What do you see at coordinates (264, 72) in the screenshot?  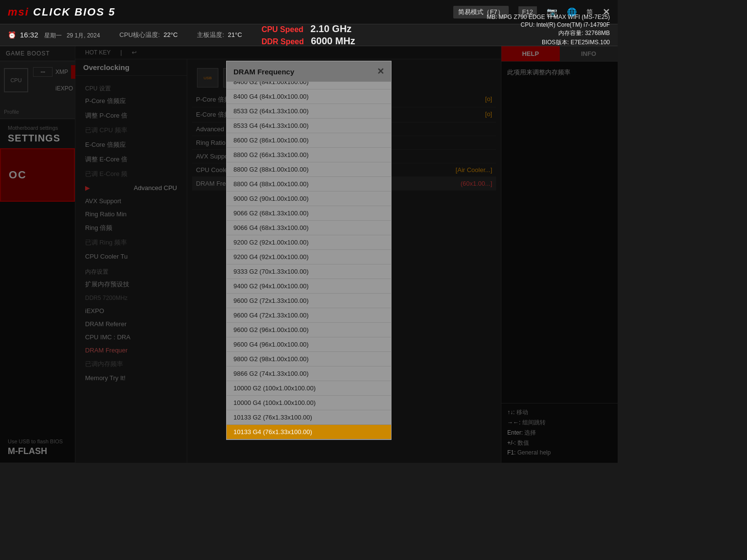 I see `modal-title: DRAM Frequency` at bounding box center [264, 72].